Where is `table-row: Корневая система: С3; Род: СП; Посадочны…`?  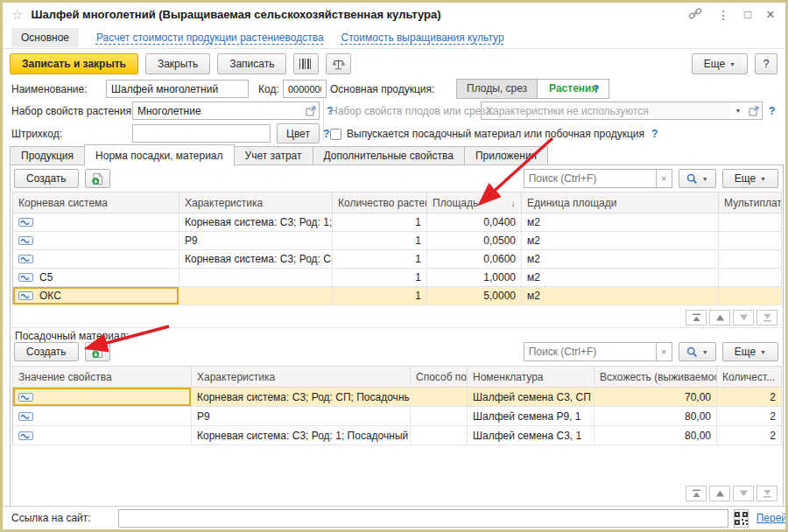
table-row: Корневая система: С3; Род: СП; Посадочны… is located at coordinates (398, 259).